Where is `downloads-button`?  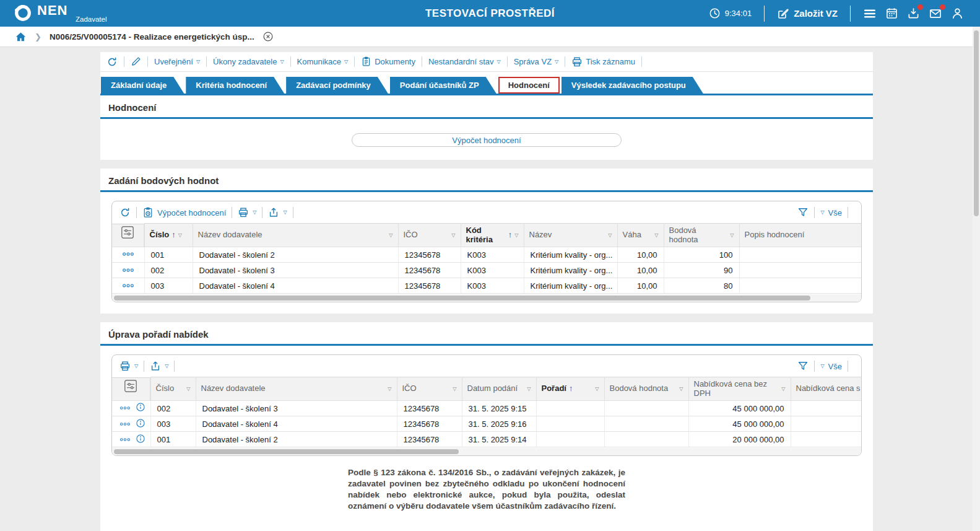
downloads-button is located at coordinates (914, 14).